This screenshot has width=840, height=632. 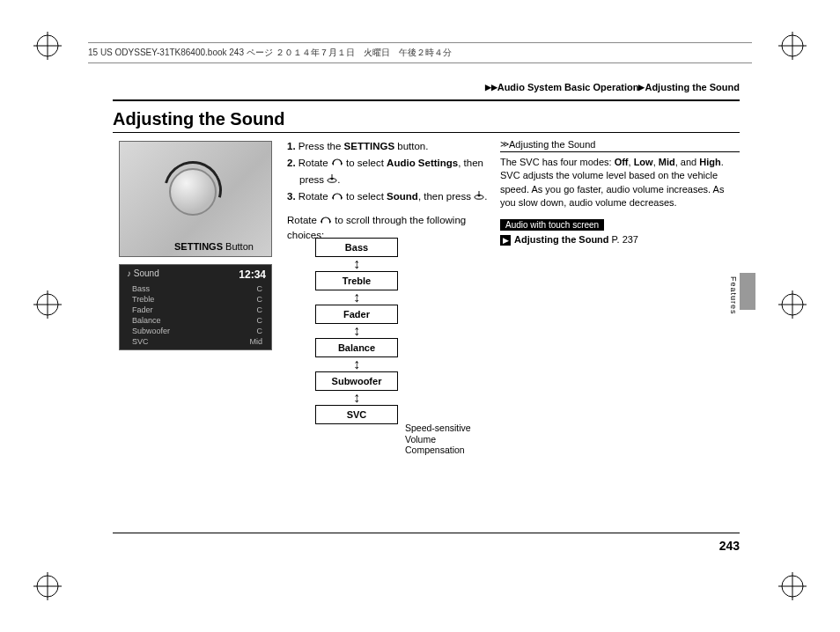 I want to click on breadcrumb: ▶▶Audio System Basic Operation▶Adjusting…, so click(x=613, y=87).